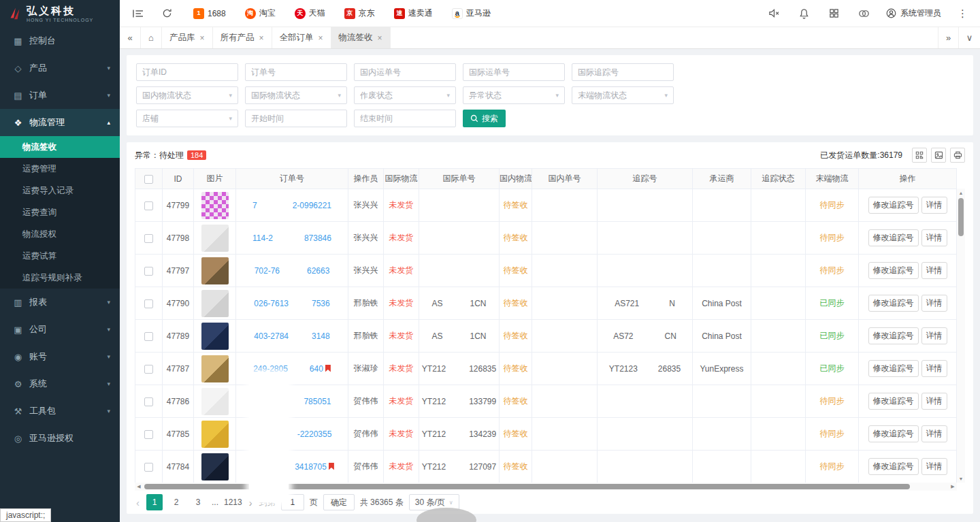  I want to click on sidebar-item-tracking-rule-fill: 追踪号规则补录, so click(60, 278).